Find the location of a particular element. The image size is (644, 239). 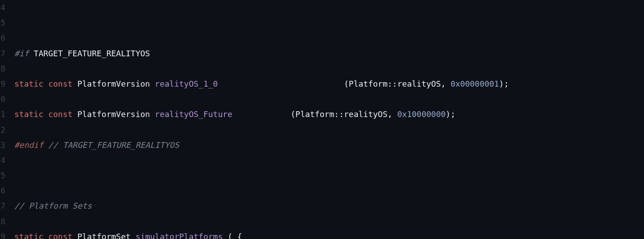

preproc-cond: TARGET_FEATURE_REALITYOS is located at coordinates (89, 54).